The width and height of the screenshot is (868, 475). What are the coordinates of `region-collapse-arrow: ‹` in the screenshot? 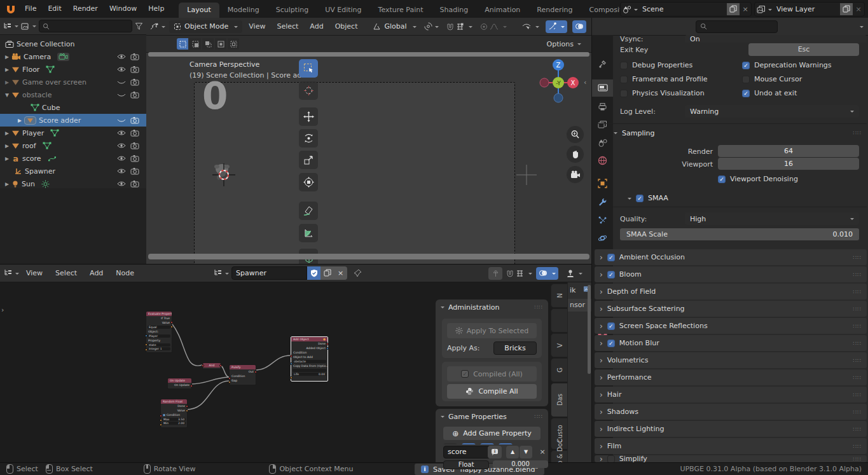 It's located at (585, 83).